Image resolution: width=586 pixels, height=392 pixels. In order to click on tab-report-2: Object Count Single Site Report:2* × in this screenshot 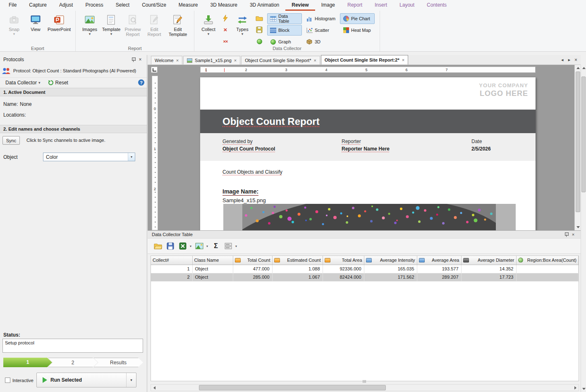, I will do `click(365, 60)`.